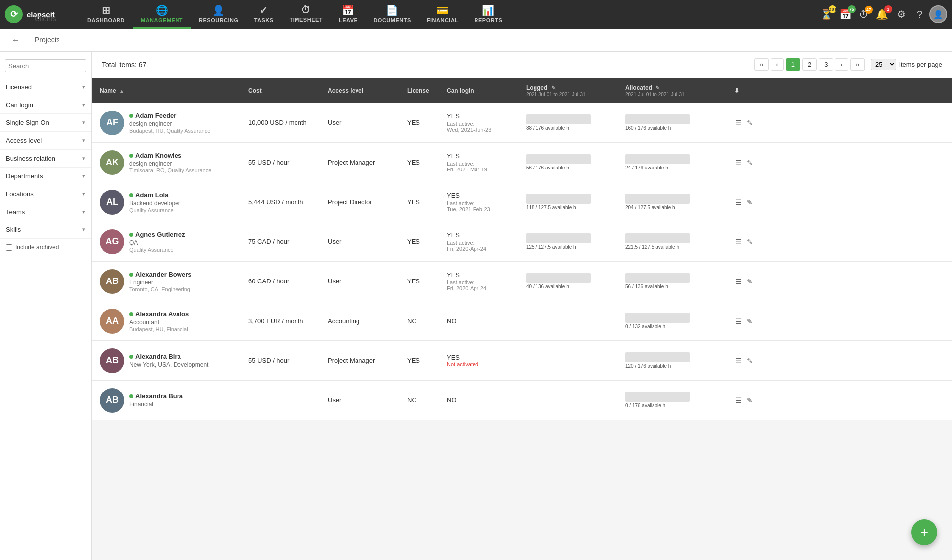 This screenshot has width=952, height=560. I want to click on nav-item-reports: 📊REPORTS, so click(489, 15).